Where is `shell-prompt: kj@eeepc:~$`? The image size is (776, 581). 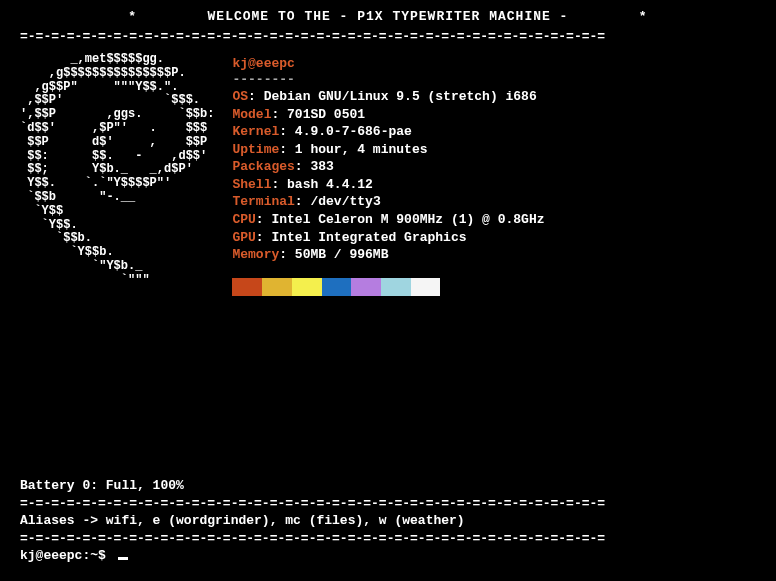 shell-prompt: kj@eeepc:~$ is located at coordinates (388, 556).